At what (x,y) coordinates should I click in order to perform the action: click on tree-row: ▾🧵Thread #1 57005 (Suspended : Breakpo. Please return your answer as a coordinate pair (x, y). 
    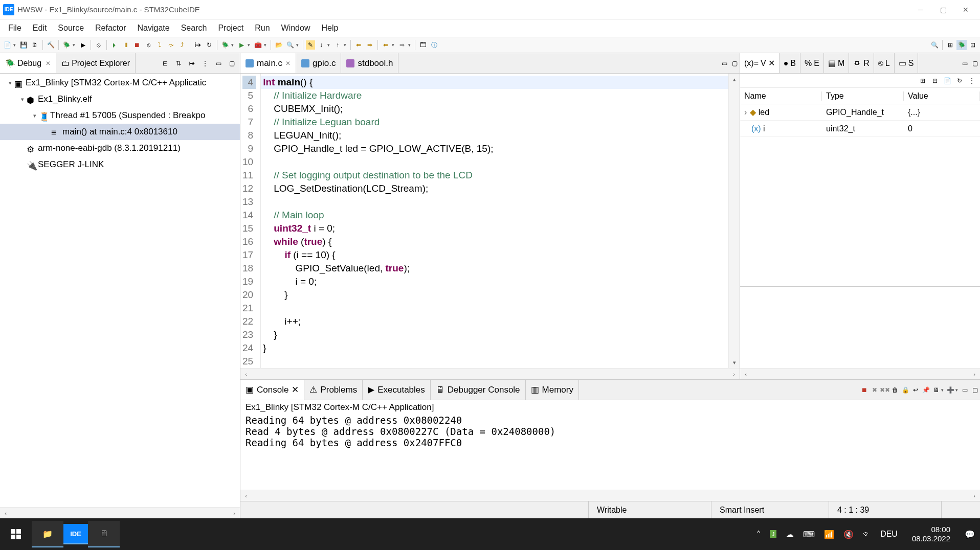
    Looking at the image, I should click on (120, 116).